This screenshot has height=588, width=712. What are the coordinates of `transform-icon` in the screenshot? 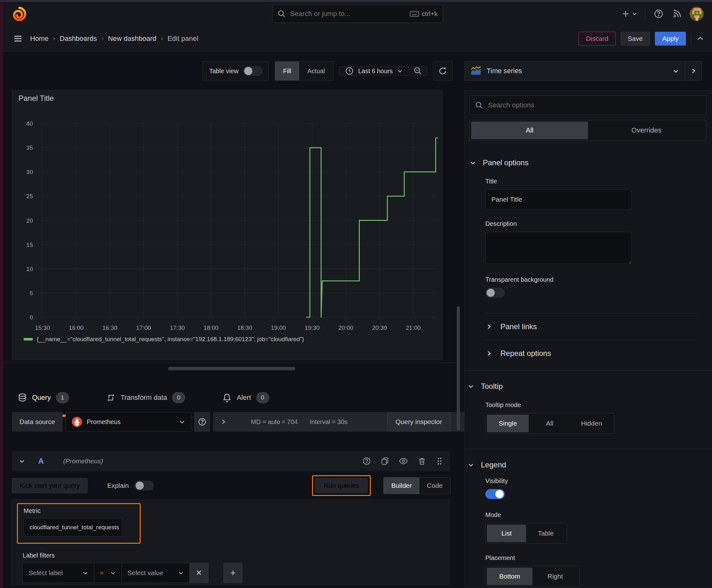 It's located at (111, 398).